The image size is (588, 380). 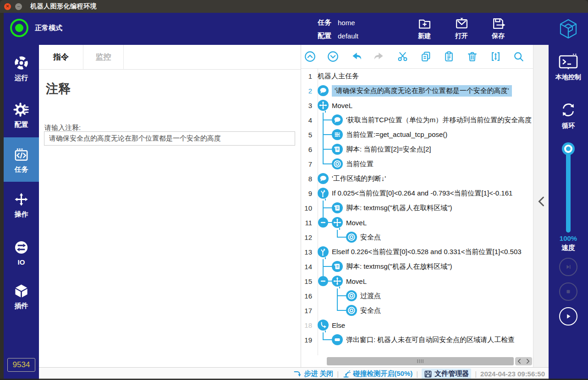 I want to click on tree-row: 5当前位置:=get_actual_tcp_pose(), so click(x=417, y=135).